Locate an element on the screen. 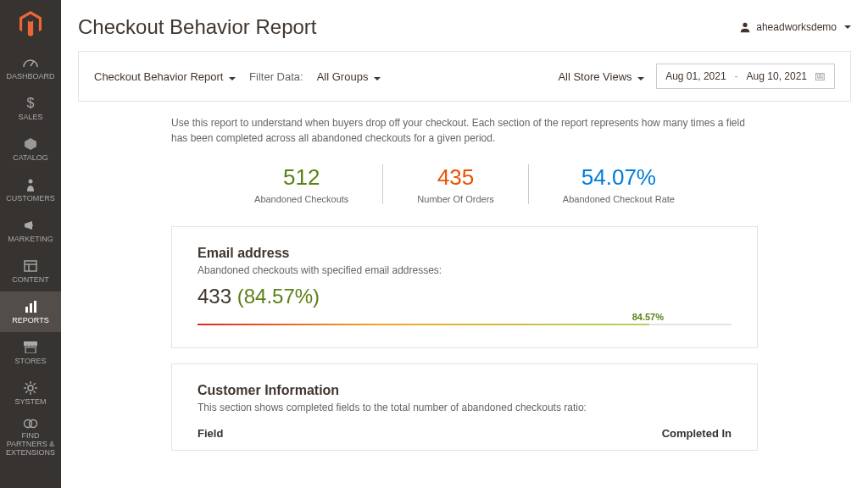 Image resolution: width=868 pixels, height=488 pixels. kpi-abandoned: 512 Abandoned Checkouts is located at coordinates (302, 185).